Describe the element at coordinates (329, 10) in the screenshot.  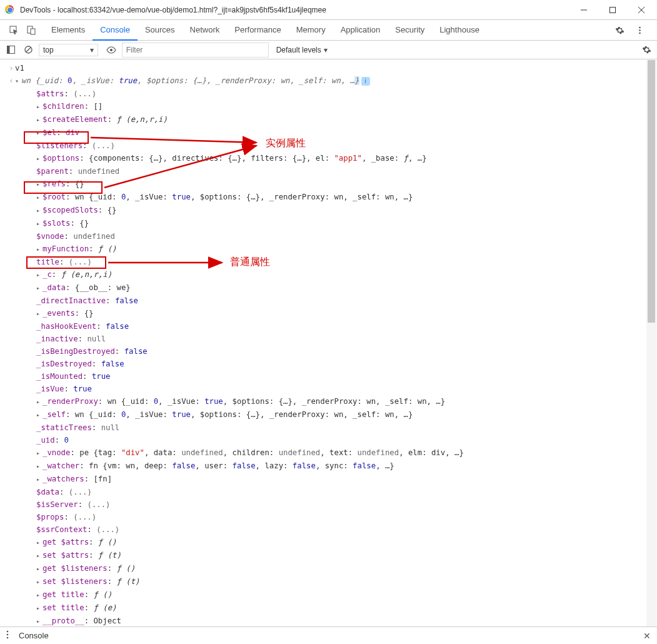
I see `window-titlebar: DevTools - localhost:63342/vue-demo/vue-…` at that location.